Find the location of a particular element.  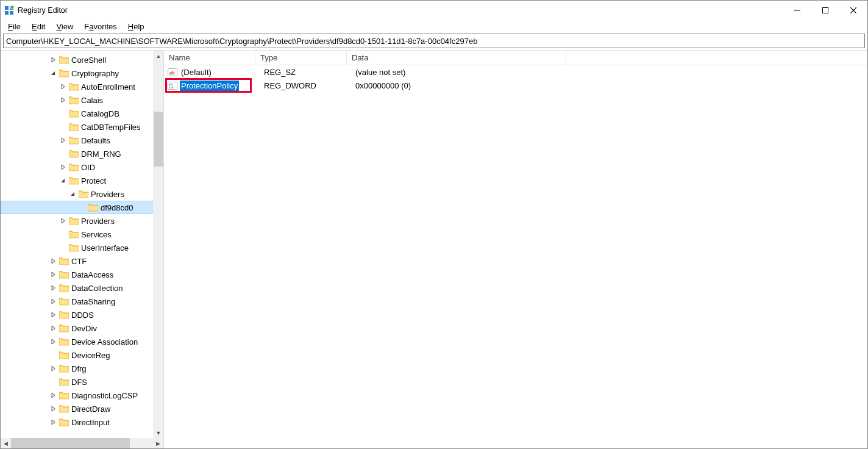

scroll-right-icon: ▶ is located at coordinates (158, 443).